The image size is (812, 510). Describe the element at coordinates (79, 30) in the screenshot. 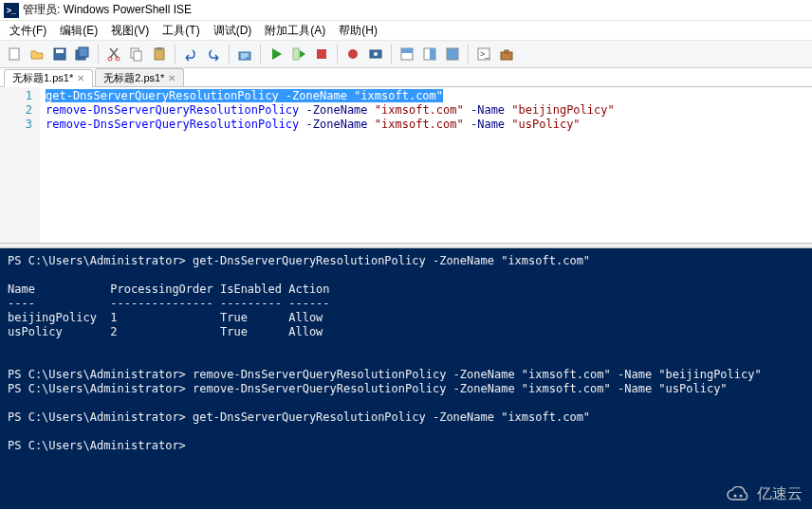

I see `menu-edit: 编辑(E)` at that location.